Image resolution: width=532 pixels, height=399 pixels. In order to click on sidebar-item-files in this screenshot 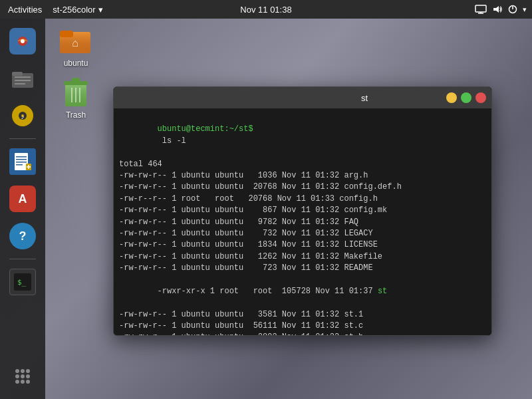, I will do `click(23, 78)`.